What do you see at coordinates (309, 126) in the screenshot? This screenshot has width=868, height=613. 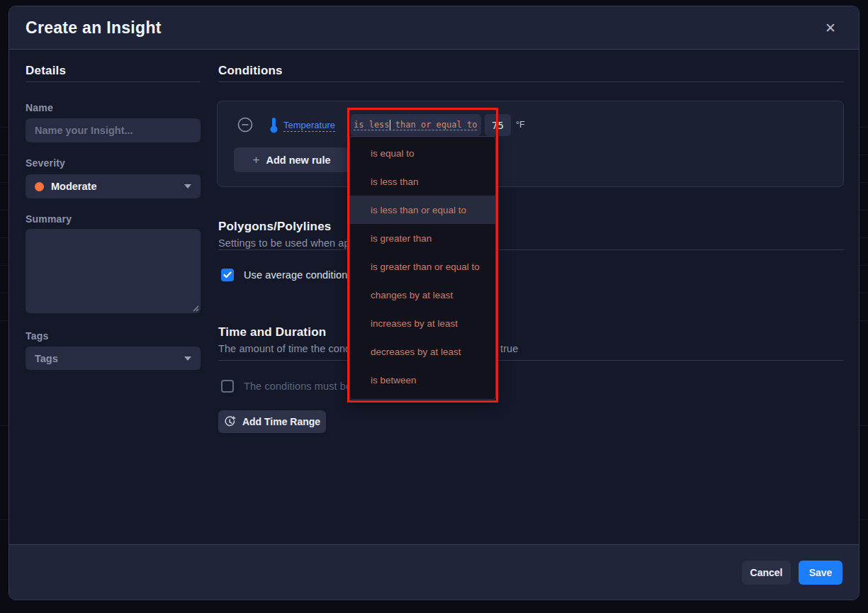 I see `rule-field-link: Temperature` at bounding box center [309, 126].